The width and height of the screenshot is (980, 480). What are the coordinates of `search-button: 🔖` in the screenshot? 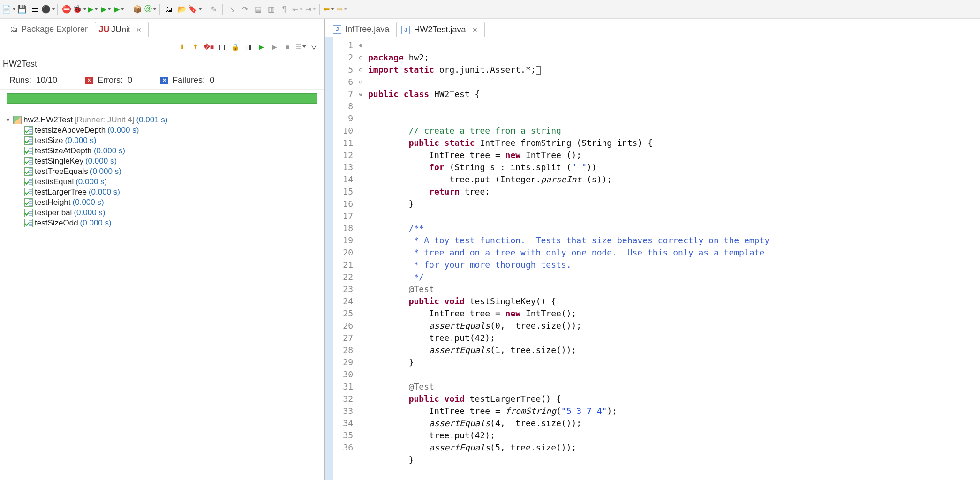 It's located at (195, 9).